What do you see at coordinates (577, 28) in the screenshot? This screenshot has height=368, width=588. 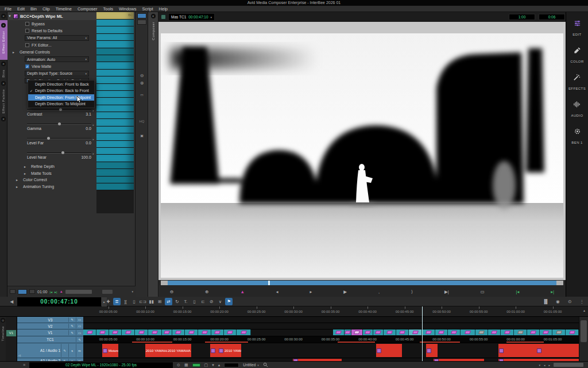 I see `workspace-edit: EDIT` at bounding box center [577, 28].